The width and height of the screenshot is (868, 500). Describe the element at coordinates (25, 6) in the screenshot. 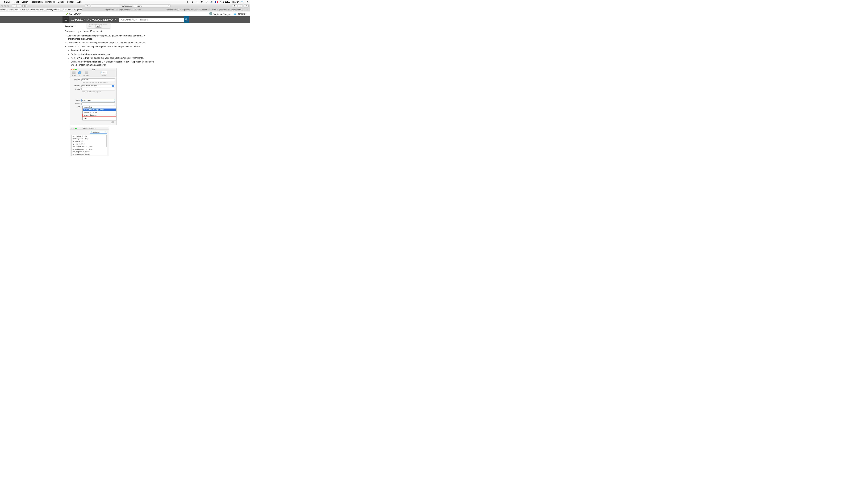

I see `sidebar-button: ▥` at that location.